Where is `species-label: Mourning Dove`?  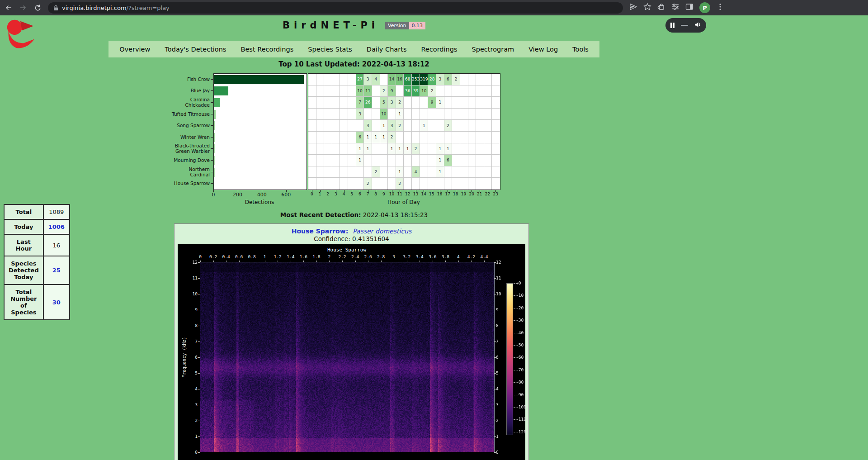
species-label: Mourning Dove is located at coordinates (189, 160).